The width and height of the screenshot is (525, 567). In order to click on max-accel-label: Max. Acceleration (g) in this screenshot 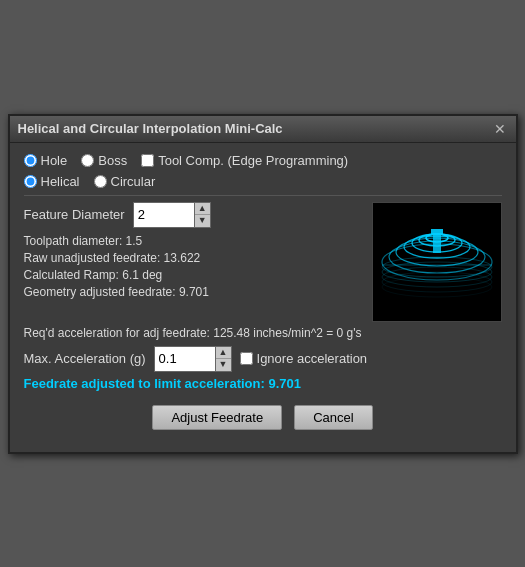, I will do `click(85, 358)`.